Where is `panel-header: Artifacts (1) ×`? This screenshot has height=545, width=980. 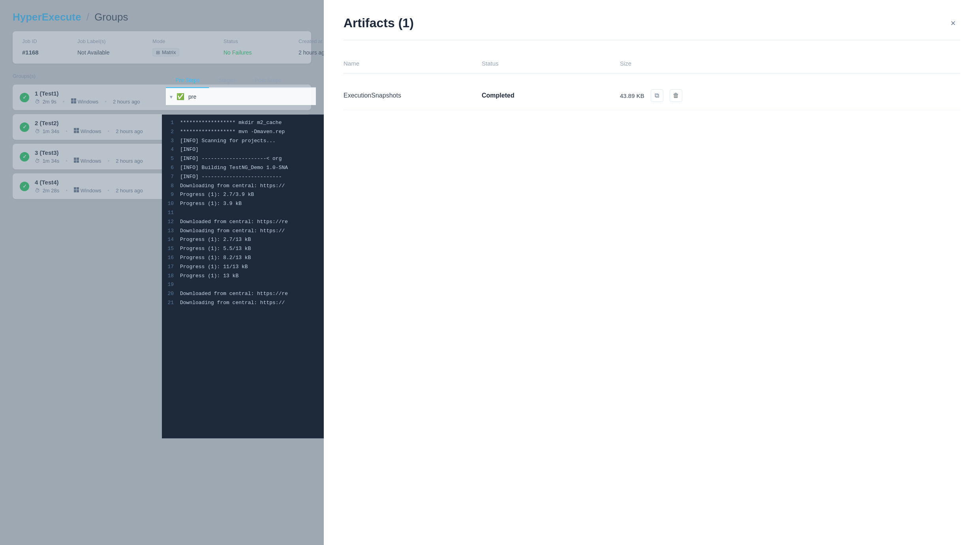
panel-header: Artifacts (1) × is located at coordinates (652, 28).